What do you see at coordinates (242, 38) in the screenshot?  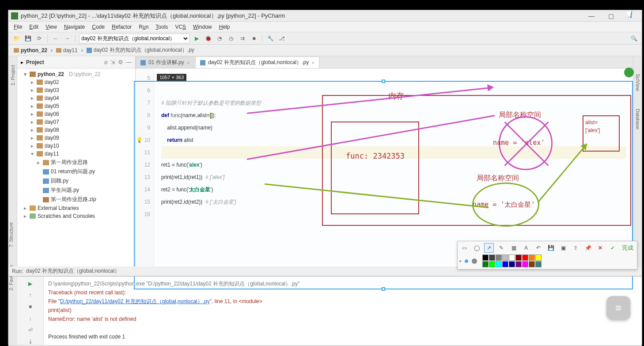 I see `concurrent-icon: ⇉` at bounding box center [242, 38].